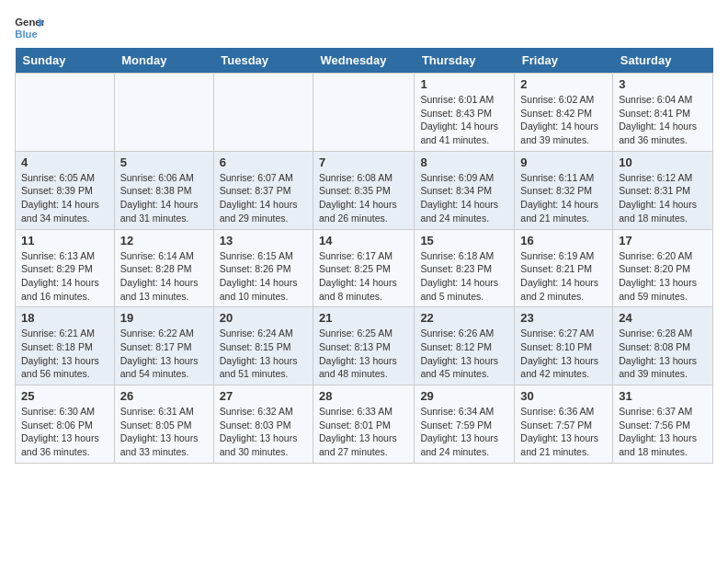 Image resolution: width=728 pixels, height=563 pixels. What do you see at coordinates (564, 61) in the screenshot?
I see `weekday-header-friday: Friday` at bounding box center [564, 61].